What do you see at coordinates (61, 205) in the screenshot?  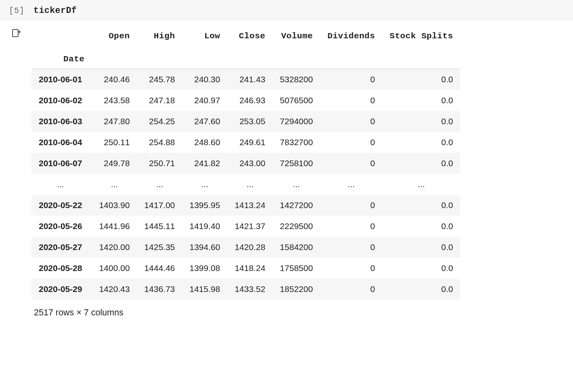 I see `row-index: 2020-05-22` at bounding box center [61, 205].